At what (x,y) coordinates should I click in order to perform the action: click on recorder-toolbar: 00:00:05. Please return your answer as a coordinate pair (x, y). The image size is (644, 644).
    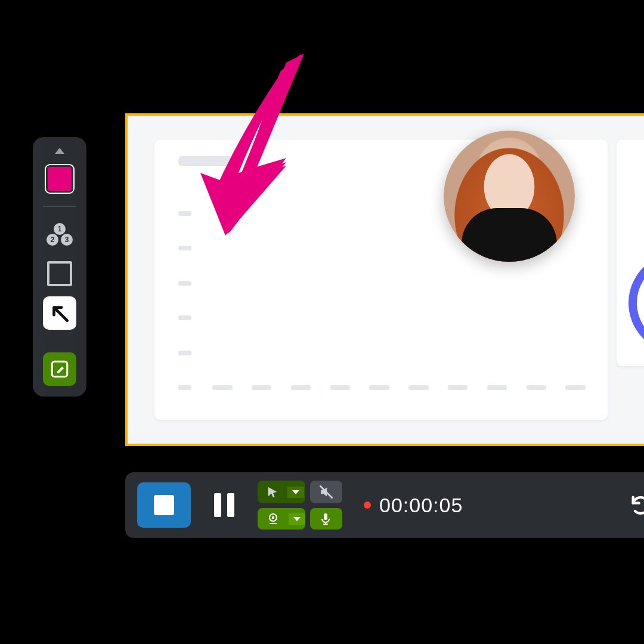
    Looking at the image, I should click on (385, 505).